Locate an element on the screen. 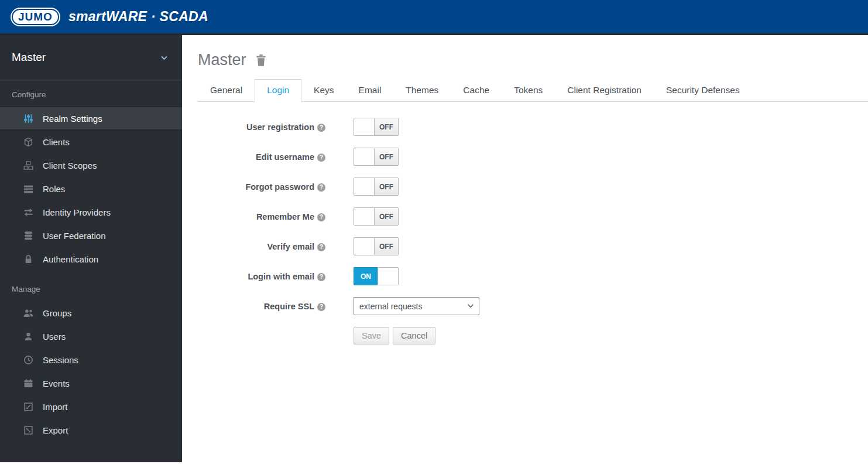 The image size is (868, 464). realm-selector-label: Master is located at coordinates (29, 57).